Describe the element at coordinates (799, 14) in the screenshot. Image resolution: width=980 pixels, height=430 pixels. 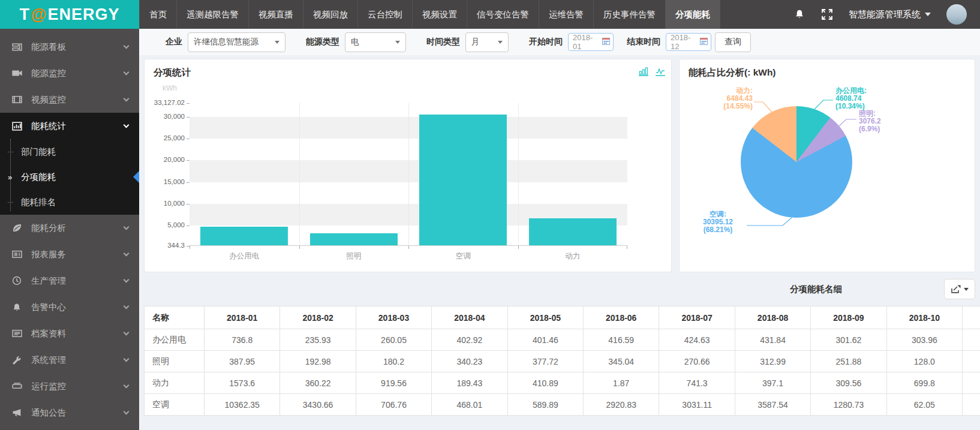
I see `bell-icon` at that location.